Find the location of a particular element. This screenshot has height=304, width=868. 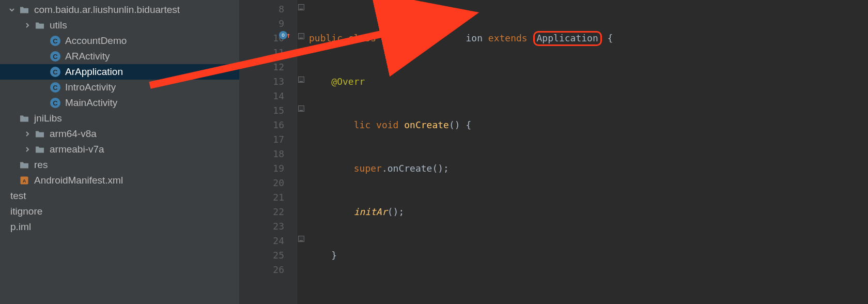

code-token: initAr is located at coordinates (371, 212).